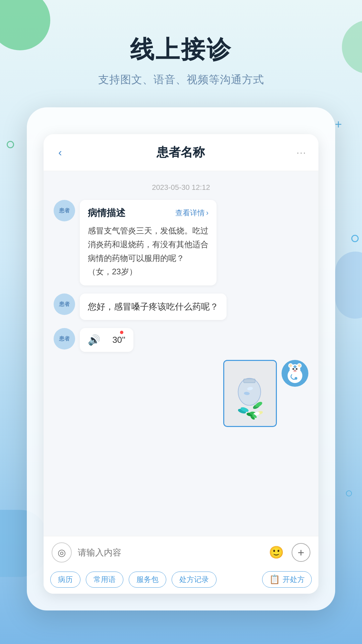 The image size is (362, 644). I want to click on medical-record-tag: 病历, so click(65, 580).